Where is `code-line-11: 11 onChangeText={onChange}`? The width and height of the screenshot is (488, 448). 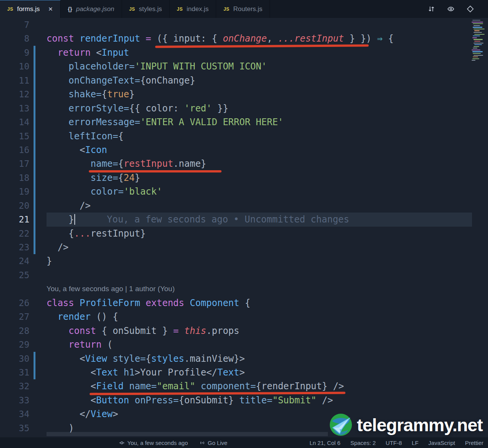
code-line-11: 11 onChangeText={onChange} is located at coordinates (244, 81).